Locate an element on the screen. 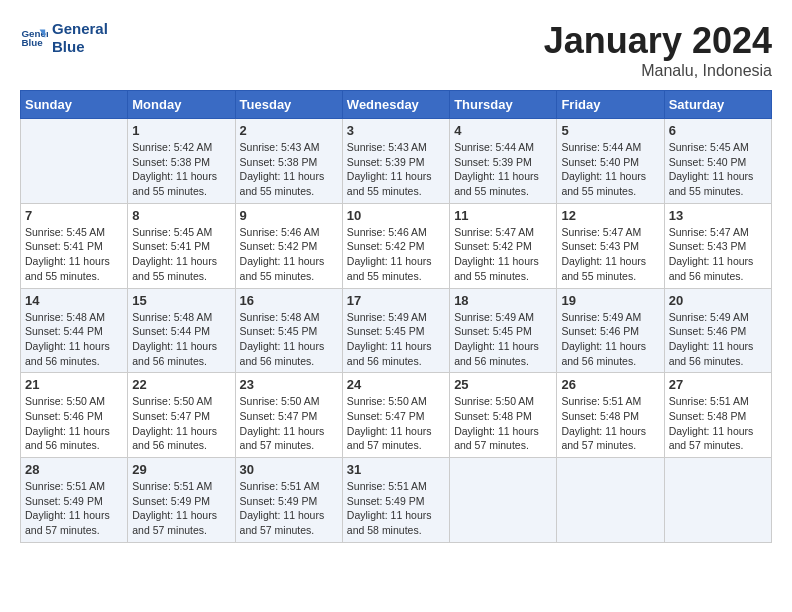  day-info: Sunrise: 5:44 AM Sunset: 5:39 PM Dayligh… is located at coordinates (503, 170).